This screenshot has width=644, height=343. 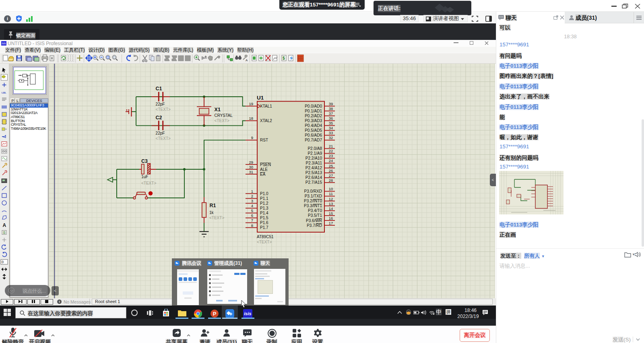 What do you see at coordinates (331, 128) in the screenshot?
I see `svg-text: 34` at bounding box center [331, 128].